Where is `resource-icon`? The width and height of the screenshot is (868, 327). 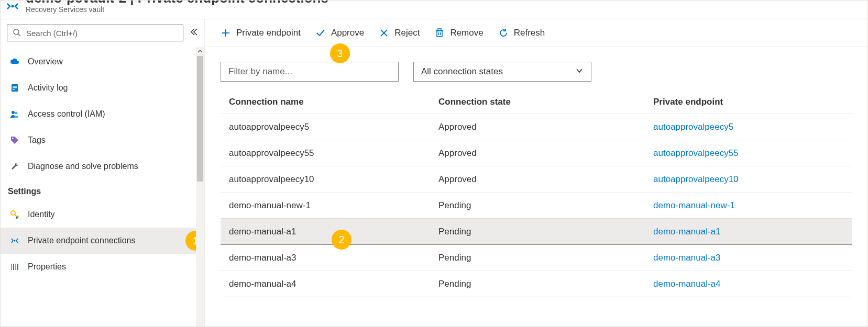
resource-icon is located at coordinates (13, 8).